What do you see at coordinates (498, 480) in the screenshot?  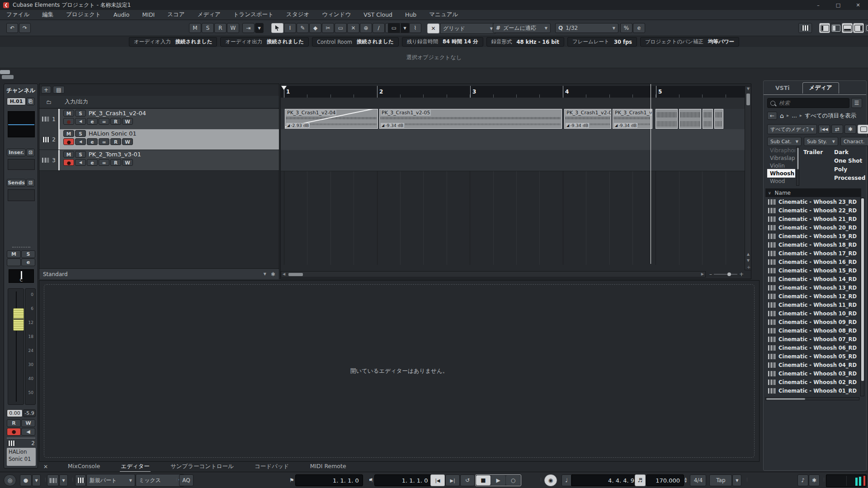 I see `play-button: ▶` at bounding box center [498, 480].